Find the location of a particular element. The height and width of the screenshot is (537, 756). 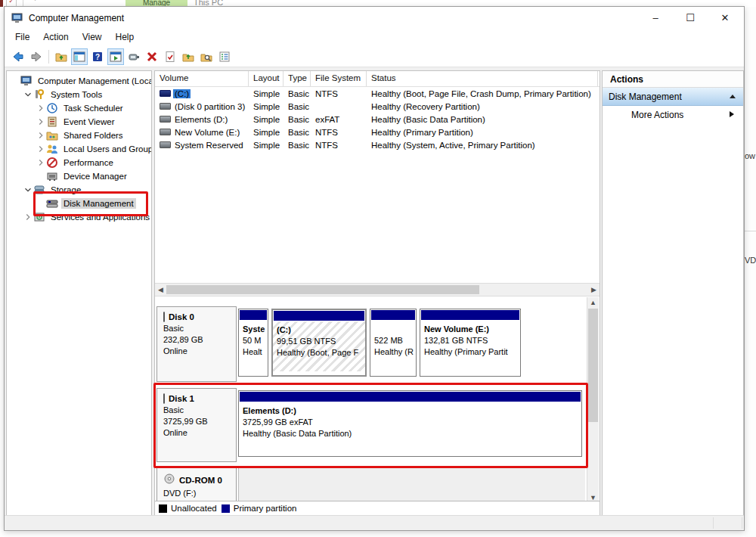

partition-info-line: Healt is located at coordinates (254, 352).